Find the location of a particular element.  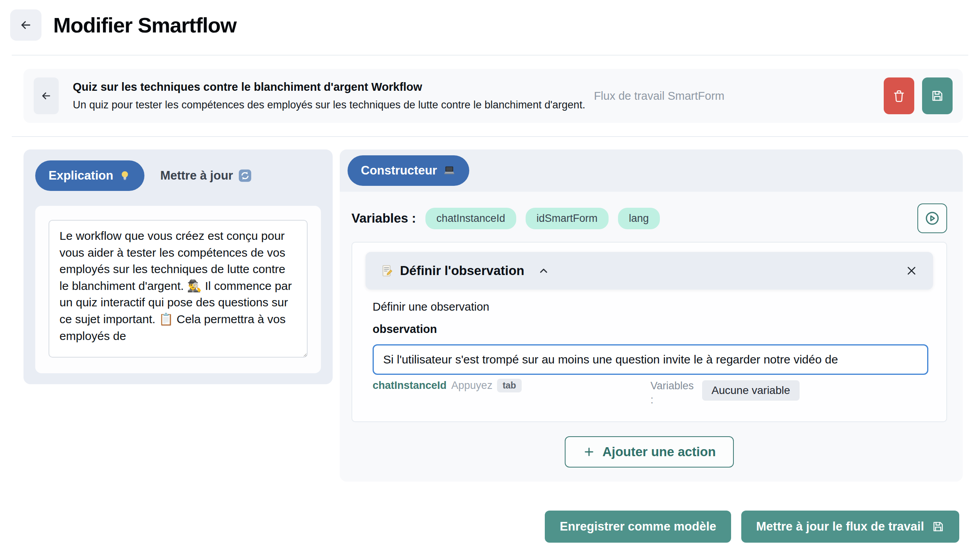

workflow-type-label: Flux de travail SmartForm is located at coordinates (659, 96).